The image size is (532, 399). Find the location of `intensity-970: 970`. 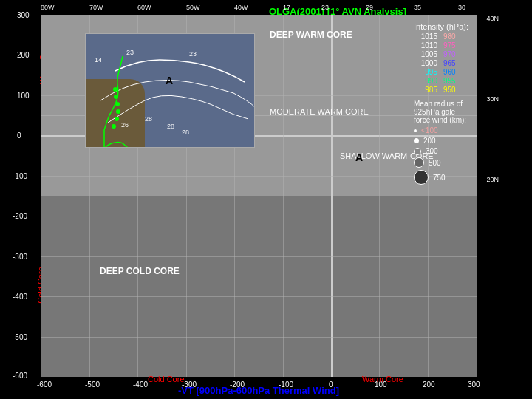

intensity-970: 970 is located at coordinates (454, 55).